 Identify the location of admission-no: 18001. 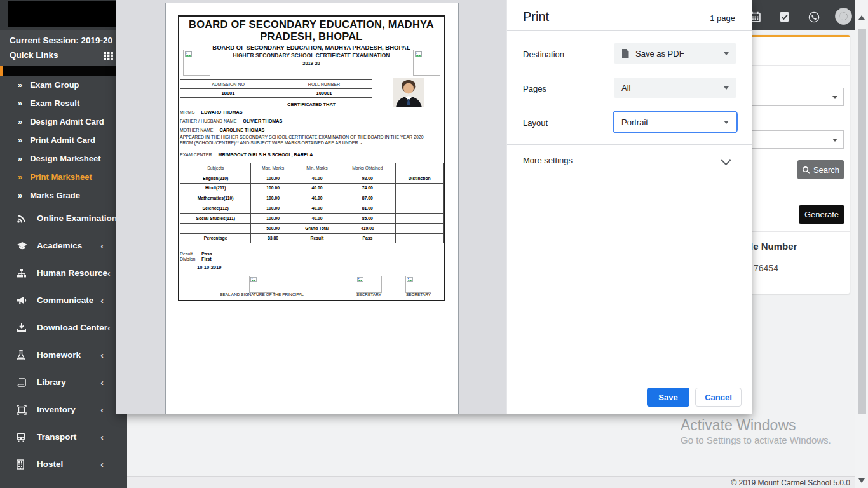
(229, 93).